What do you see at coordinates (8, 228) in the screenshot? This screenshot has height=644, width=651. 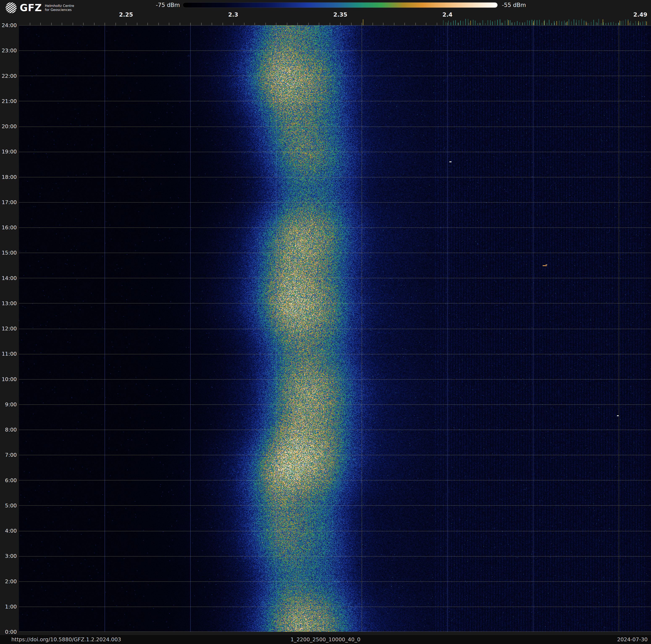 I see `time-tick-label: 16:00` at bounding box center [8, 228].